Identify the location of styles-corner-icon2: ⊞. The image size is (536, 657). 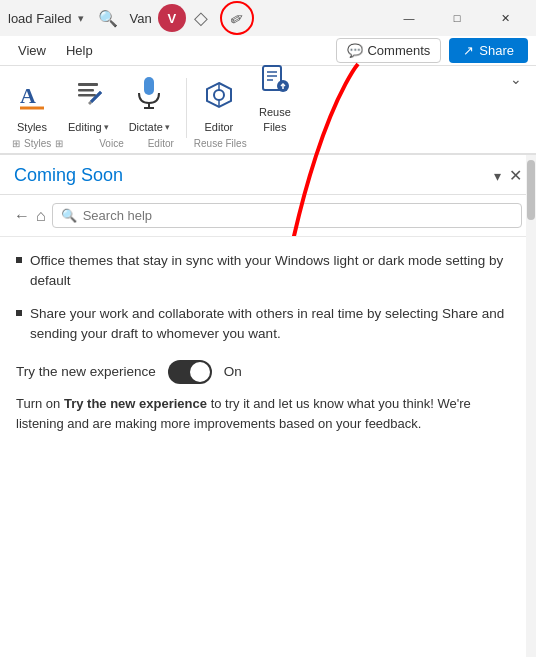
(59, 144).